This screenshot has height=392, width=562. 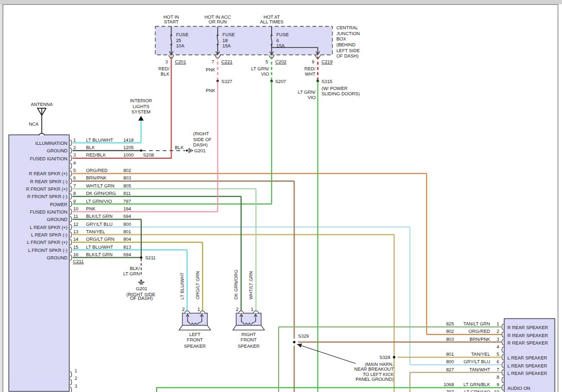 What do you see at coordinates (496, 391) in the screenshot?
I see `svg-text: 10` at bounding box center [496, 391].